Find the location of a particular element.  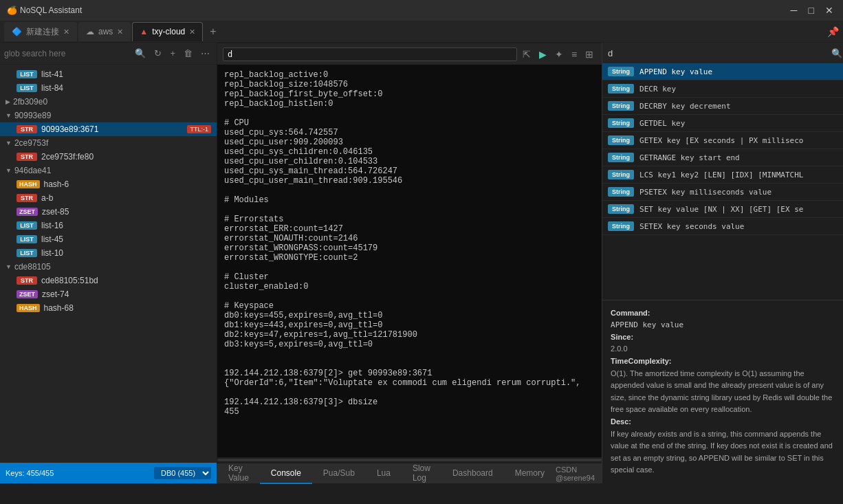

tab-lua: Lua is located at coordinates (384, 474).